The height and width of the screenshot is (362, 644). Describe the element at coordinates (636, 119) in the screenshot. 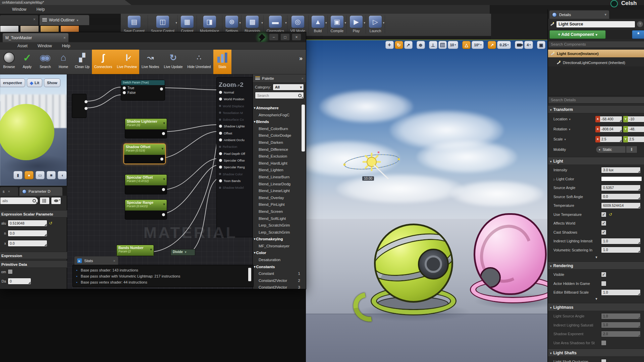

I see `transform-y-input: -10` at that location.